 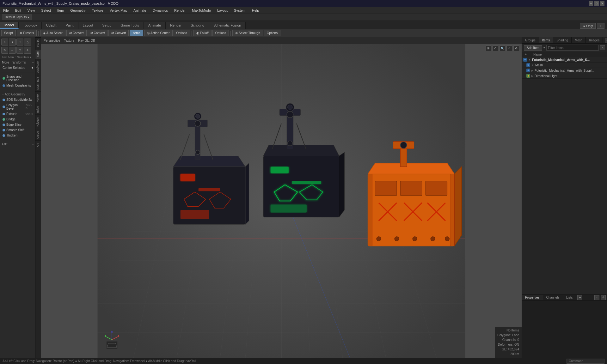 I want to click on props-tab-channels: Channels, so click(x=553, y=298).